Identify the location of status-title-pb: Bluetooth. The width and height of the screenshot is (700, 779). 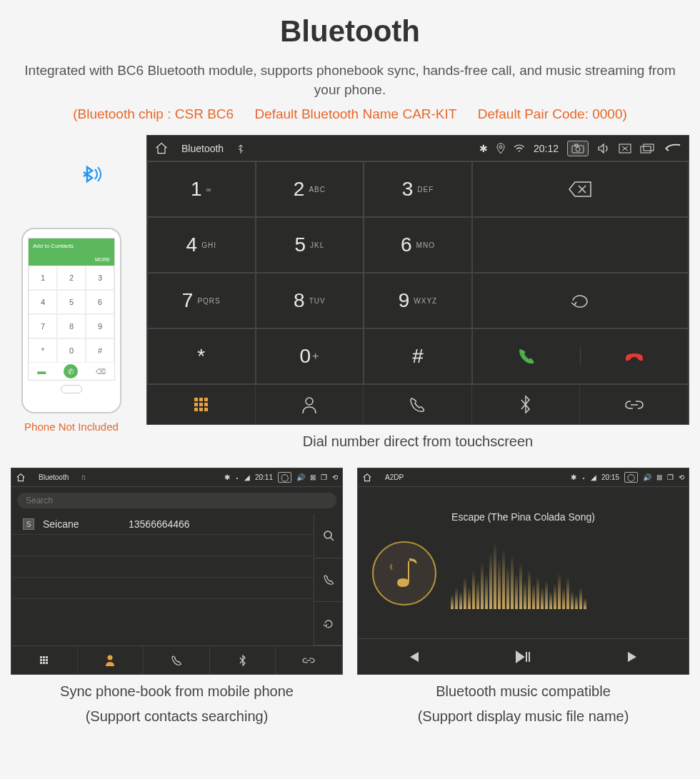
(54, 477).